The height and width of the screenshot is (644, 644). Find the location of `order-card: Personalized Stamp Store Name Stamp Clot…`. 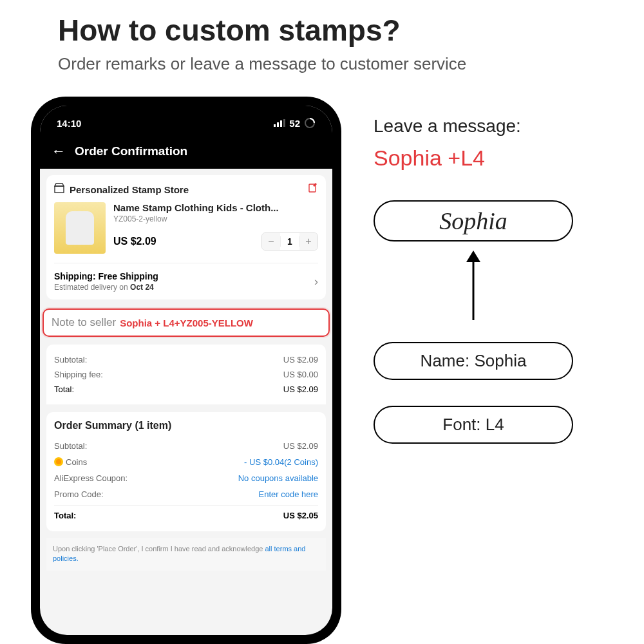

order-card: Personalized Stamp Store Name Stamp Clot… is located at coordinates (186, 237).